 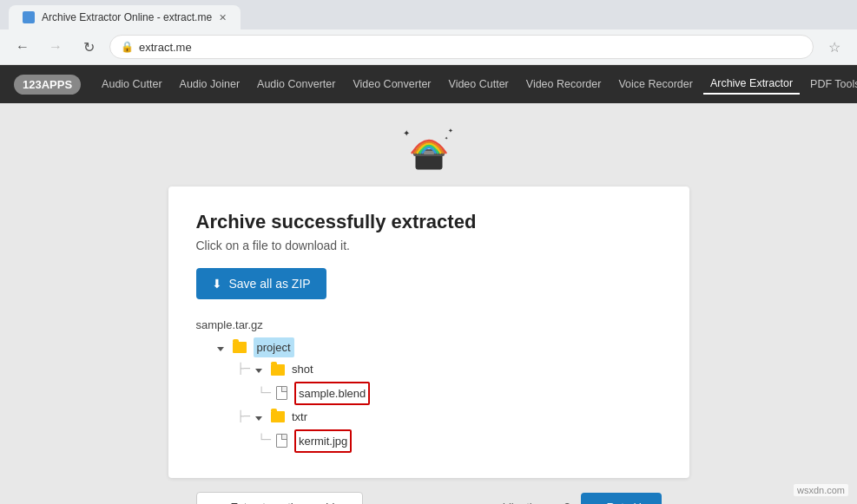 I want to click on rate-label: Rate Us, so click(x=627, y=502).